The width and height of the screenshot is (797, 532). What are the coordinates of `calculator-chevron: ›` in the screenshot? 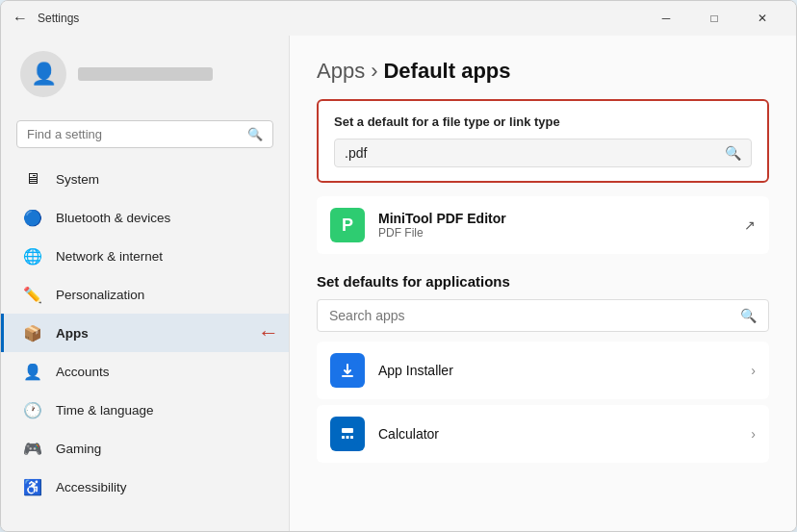 It's located at (753, 434).